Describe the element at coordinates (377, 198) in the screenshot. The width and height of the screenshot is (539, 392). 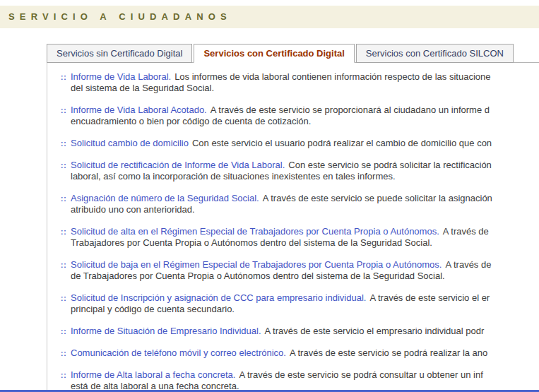
I see `service-description: A través de este servicio se puede solic…` at that location.